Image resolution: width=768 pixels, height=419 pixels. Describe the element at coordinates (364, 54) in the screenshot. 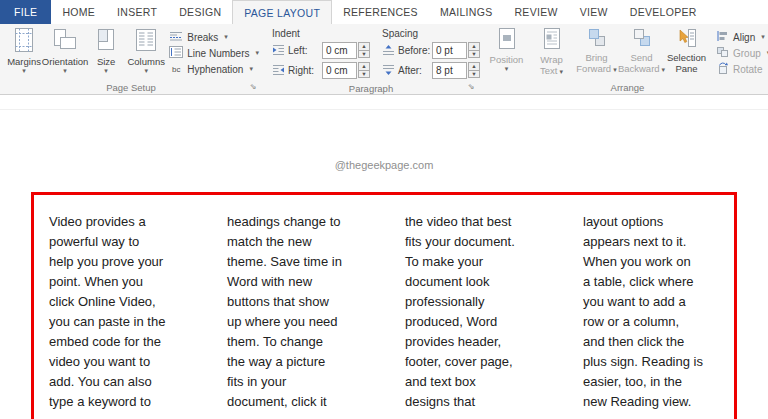

I see `indent-left-decrease-button: ▼` at that location.